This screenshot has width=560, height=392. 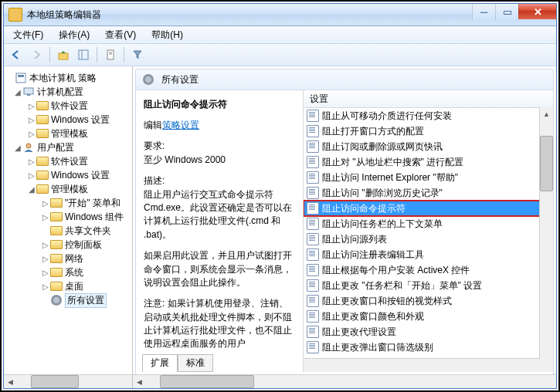 What do you see at coordinates (154, 146) in the screenshot?
I see `req-label: 要求:` at bounding box center [154, 146].